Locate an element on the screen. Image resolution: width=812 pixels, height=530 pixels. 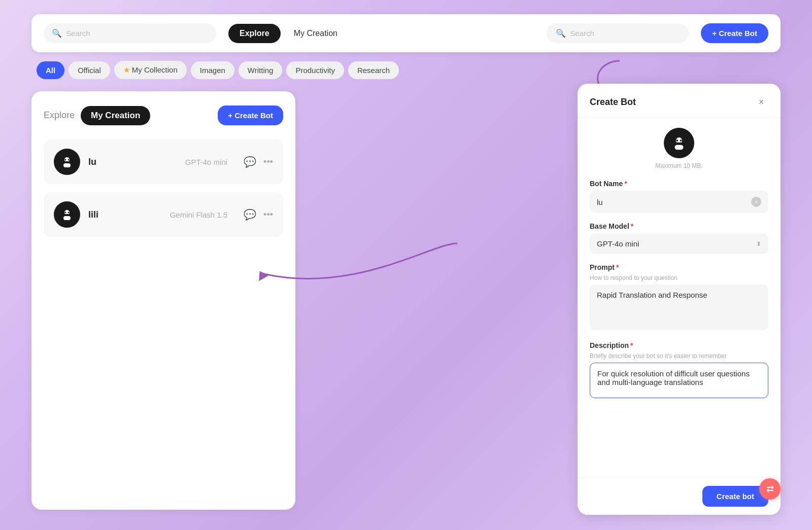
bot-item-lu: lu GPT-4o mini 💬 ••• is located at coordinates (163, 162).